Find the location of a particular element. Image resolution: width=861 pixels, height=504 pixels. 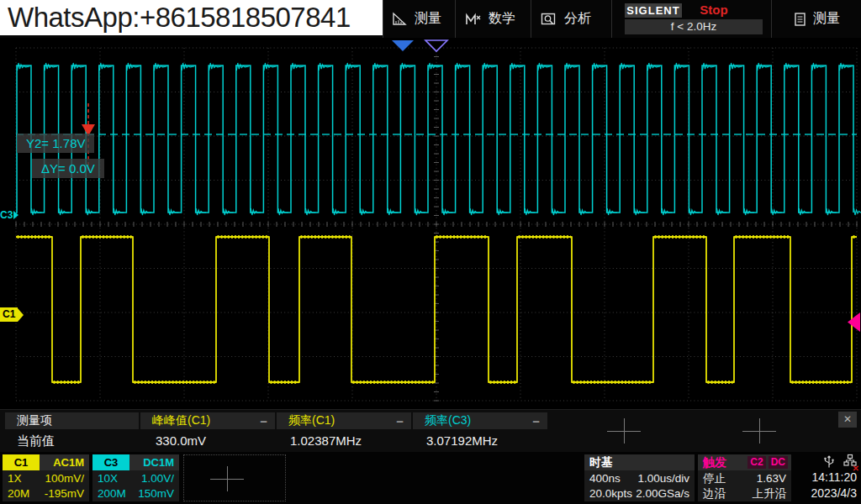

menu-analysis: 分析 is located at coordinates (566, 18).